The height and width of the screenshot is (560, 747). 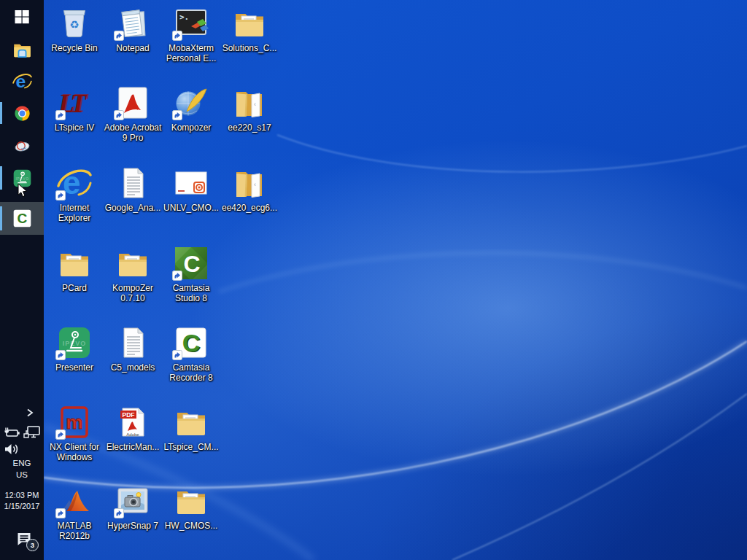 What do you see at coordinates (133, 133) in the screenshot?
I see `desktop-icon-label: Adobe Acrobat 9 Pro` at bounding box center [133, 133].